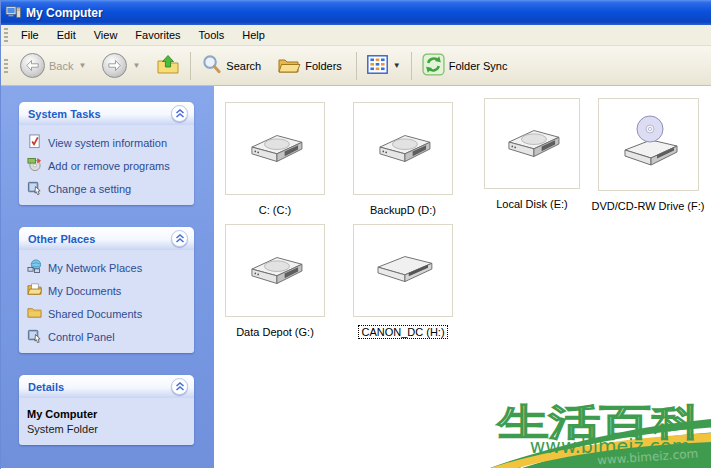 Image resolution: width=711 pixels, height=469 pixels. I want to click on my-computer-icon, so click(13, 13).